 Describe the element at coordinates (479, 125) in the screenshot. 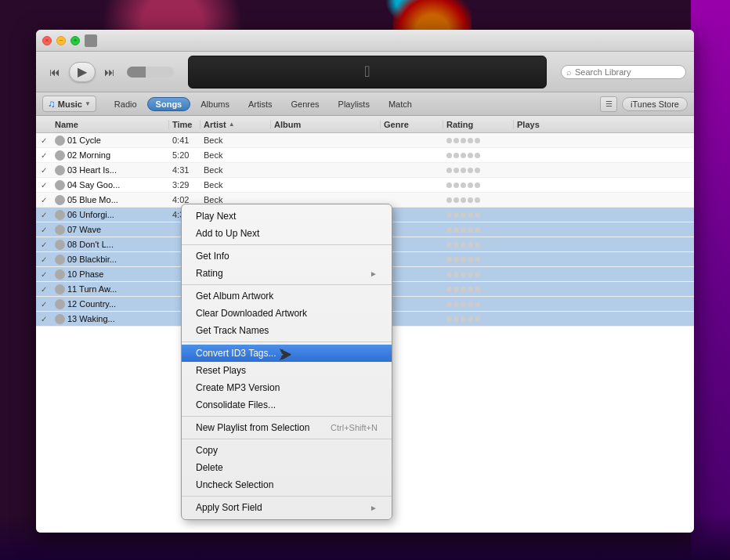

I see `col-rating-header: Rating` at that location.